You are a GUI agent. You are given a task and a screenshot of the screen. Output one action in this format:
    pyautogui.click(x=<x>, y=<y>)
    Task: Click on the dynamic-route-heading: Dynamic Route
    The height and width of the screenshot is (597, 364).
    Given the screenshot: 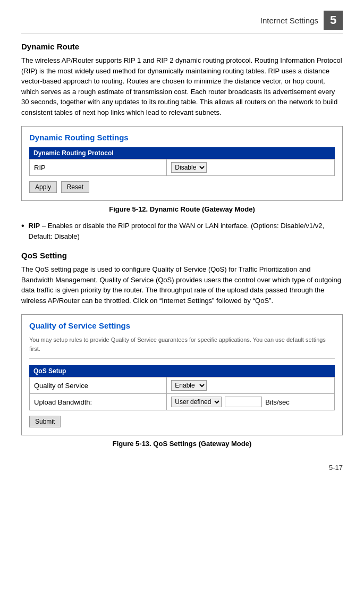 What is the action you would take?
    pyautogui.click(x=182, y=47)
    